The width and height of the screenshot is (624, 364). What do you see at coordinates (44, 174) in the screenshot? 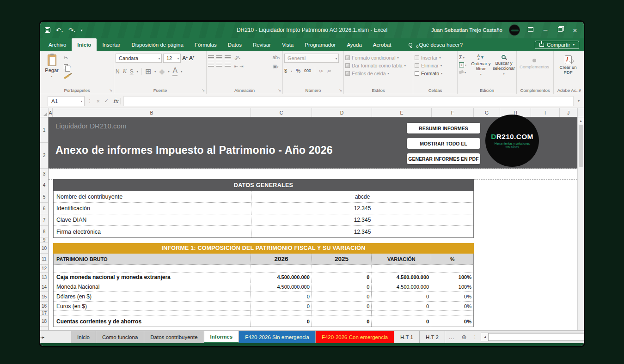
I see `row-header-3: 3` at bounding box center [44, 174].